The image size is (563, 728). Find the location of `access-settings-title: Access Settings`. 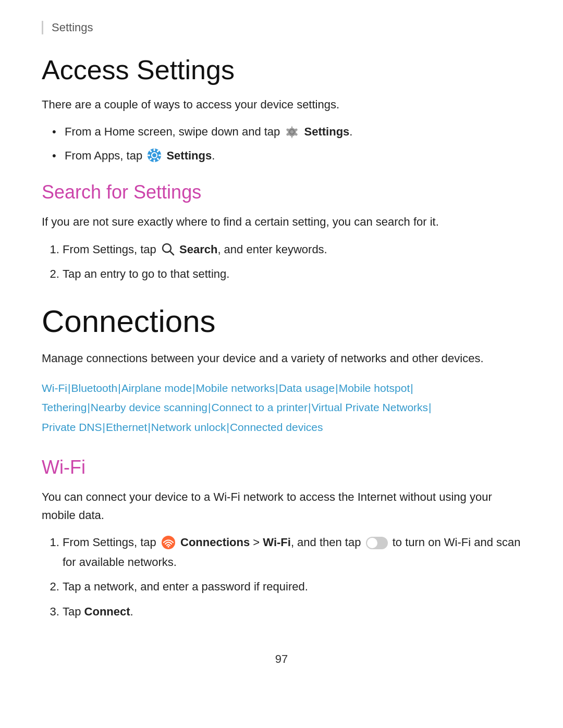

access-settings-title: Access Settings is located at coordinates (282, 70).